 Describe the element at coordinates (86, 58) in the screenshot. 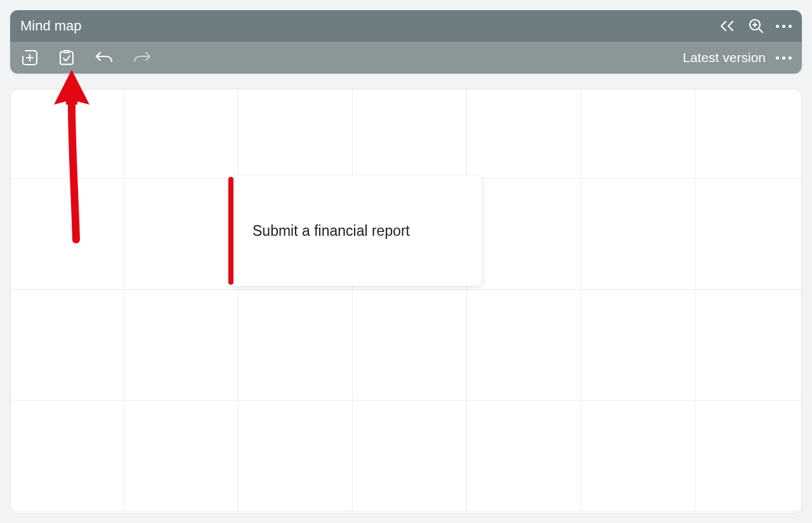

I see `toolbar-left` at that location.